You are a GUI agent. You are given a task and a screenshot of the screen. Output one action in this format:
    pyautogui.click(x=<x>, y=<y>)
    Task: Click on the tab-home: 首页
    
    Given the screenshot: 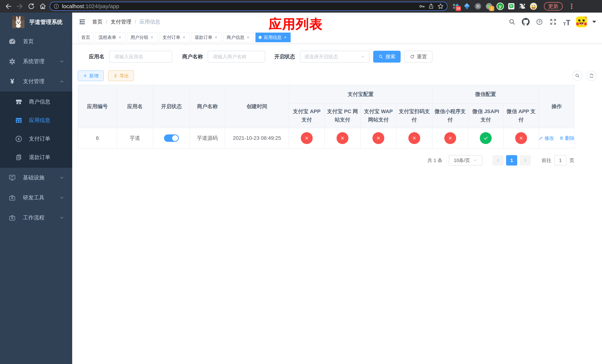 What is the action you would take?
    pyautogui.click(x=86, y=37)
    